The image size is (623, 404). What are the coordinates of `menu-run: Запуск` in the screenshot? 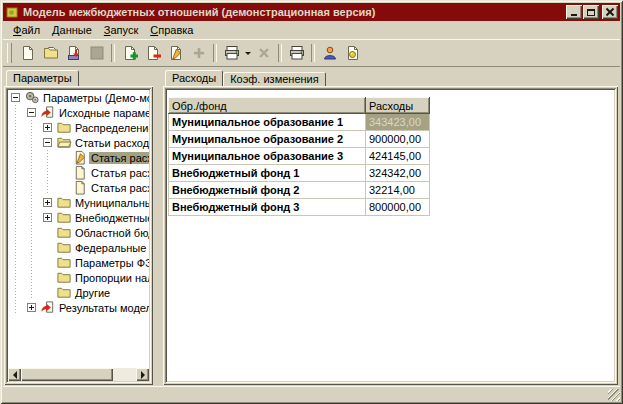 It's located at (121, 30).